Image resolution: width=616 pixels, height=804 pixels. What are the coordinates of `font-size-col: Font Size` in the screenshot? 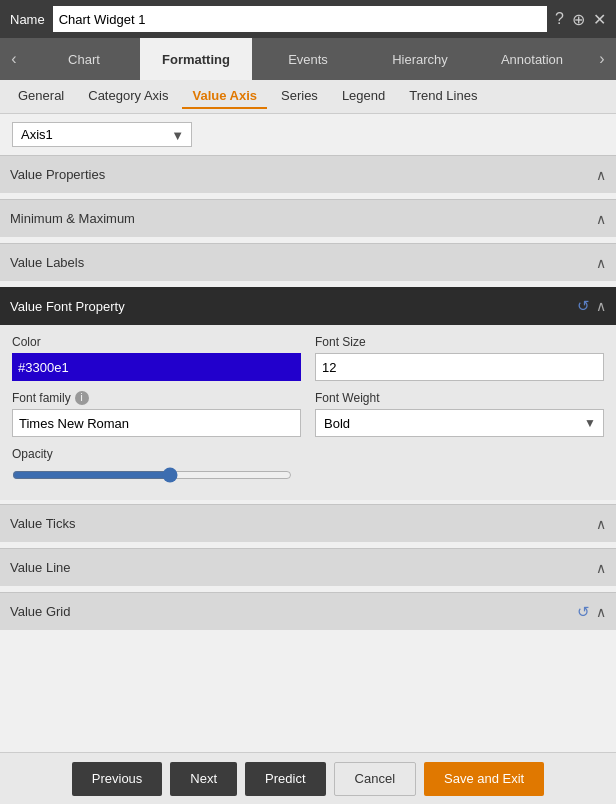 It's located at (460, 358).